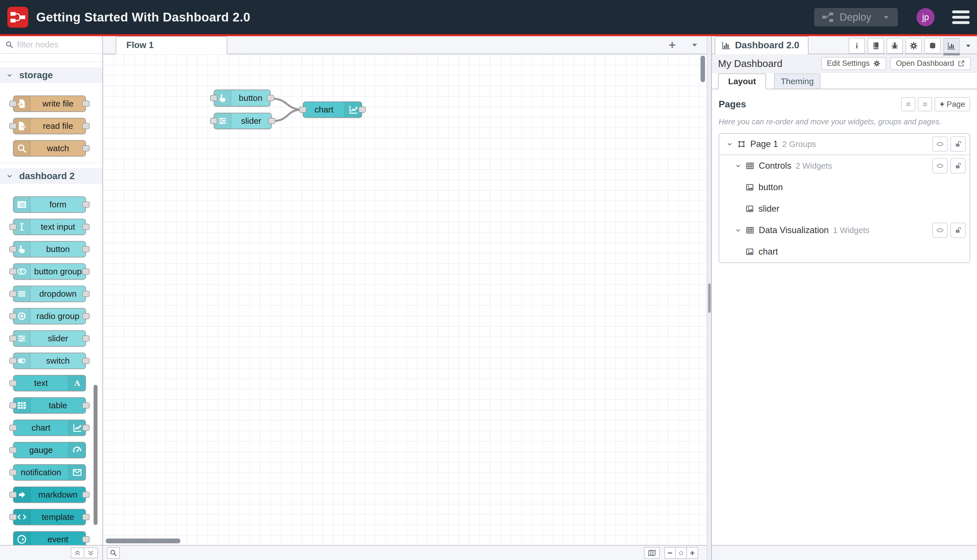  What do you see at coordinates (952, 46) in the screenshot?
I see `sidebar-tool-bar-chart-icon` at bounding box center [952, 46].